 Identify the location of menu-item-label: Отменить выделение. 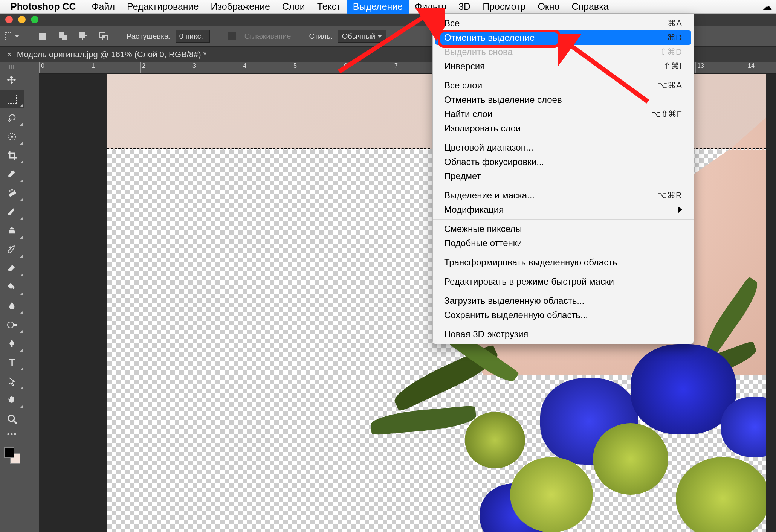
(556, 38).